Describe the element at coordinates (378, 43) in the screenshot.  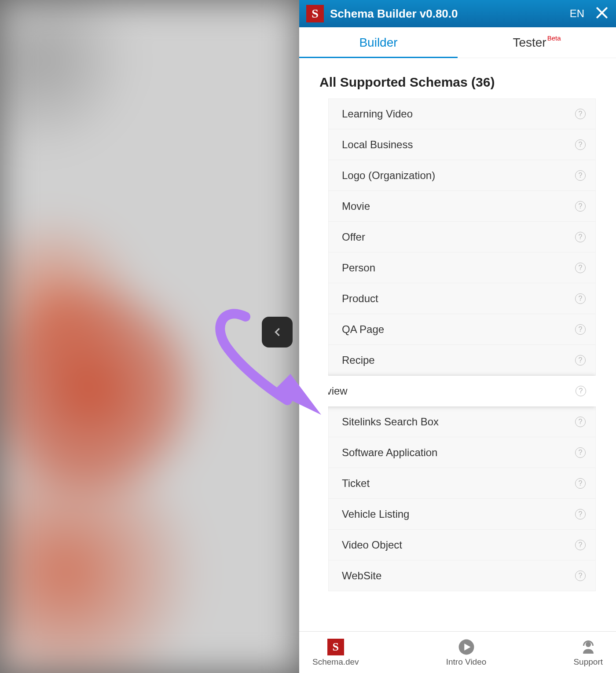
I see `tab-builder-label: Builder` at that location.